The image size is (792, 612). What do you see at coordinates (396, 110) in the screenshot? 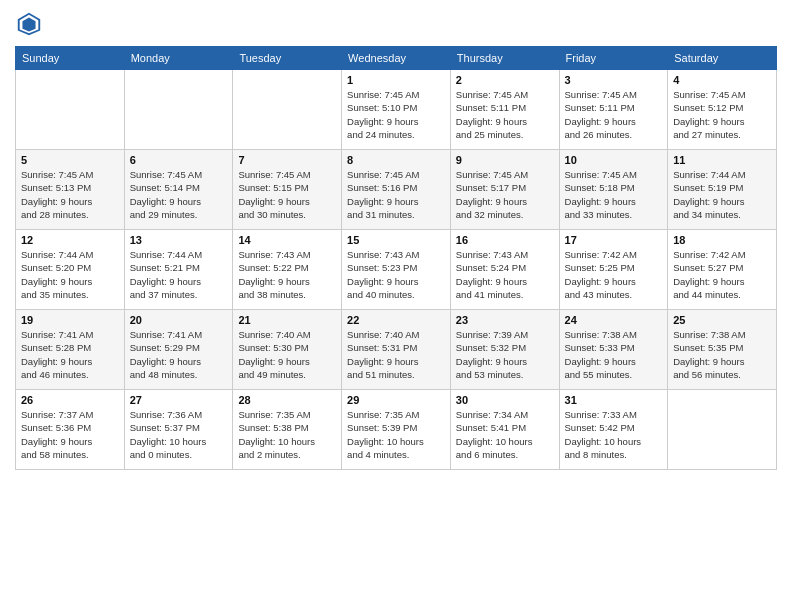
I see `calendar-cell: 1Sunrise: 7:45 AM Sunset: 5:10 PM Daylig…` at bounding box center [396, 110].